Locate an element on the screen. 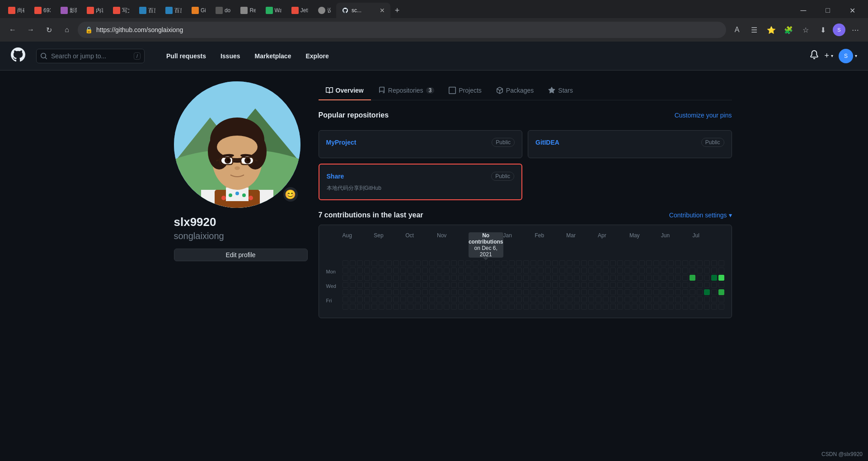  tab-close-icon: ✕ is located at coordinates (382, 10).